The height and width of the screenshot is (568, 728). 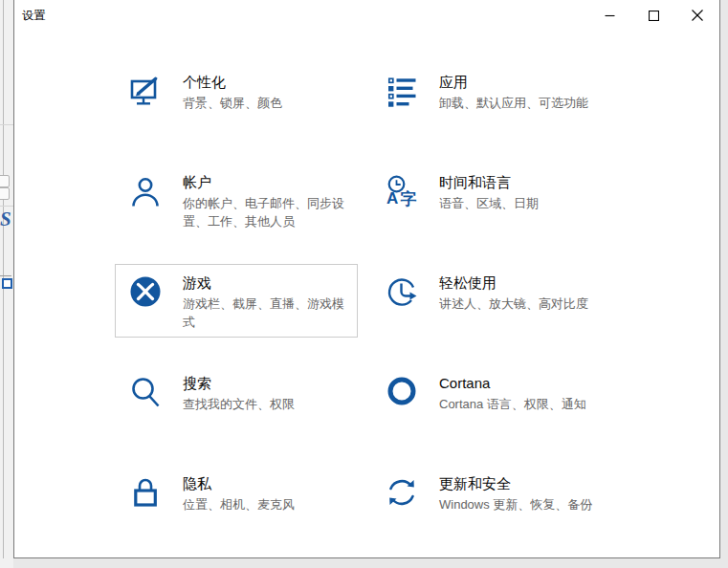 What do you see at coordinates (7, 284) in the screenshot?
I see `background-window-edge: S` at bounding box center [7, 284].